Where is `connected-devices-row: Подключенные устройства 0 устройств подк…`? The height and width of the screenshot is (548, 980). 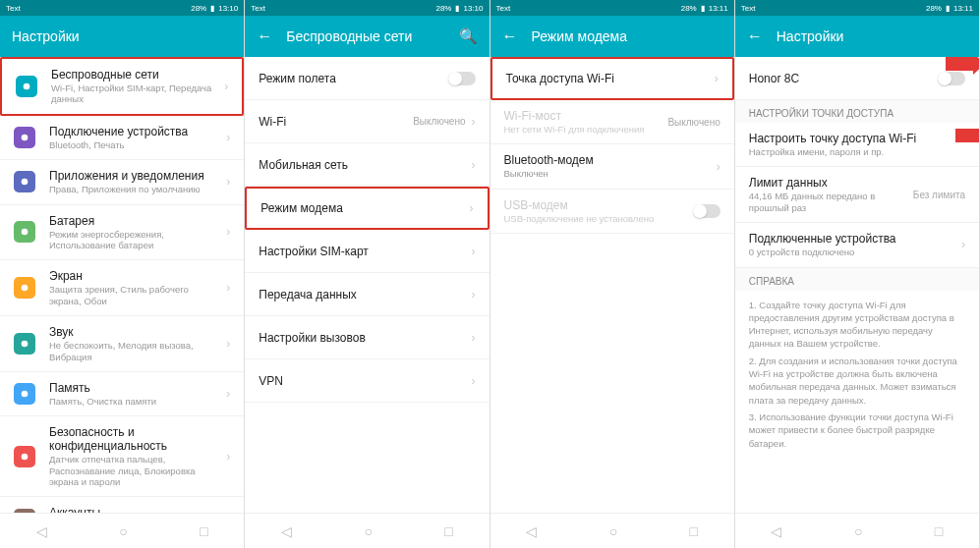
connected-devices-row: Подключенные устройства 0 устройств подк… is located at coordinates (857, 246).